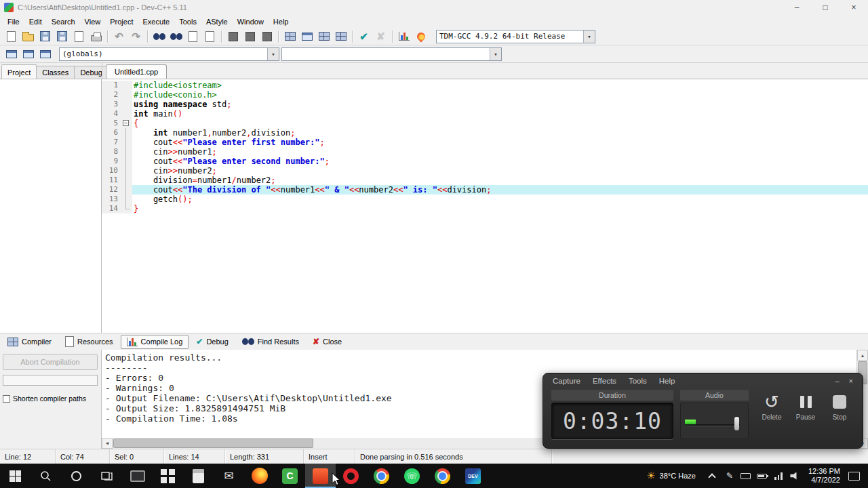  I want to click on save-icon, so click(45, 37).